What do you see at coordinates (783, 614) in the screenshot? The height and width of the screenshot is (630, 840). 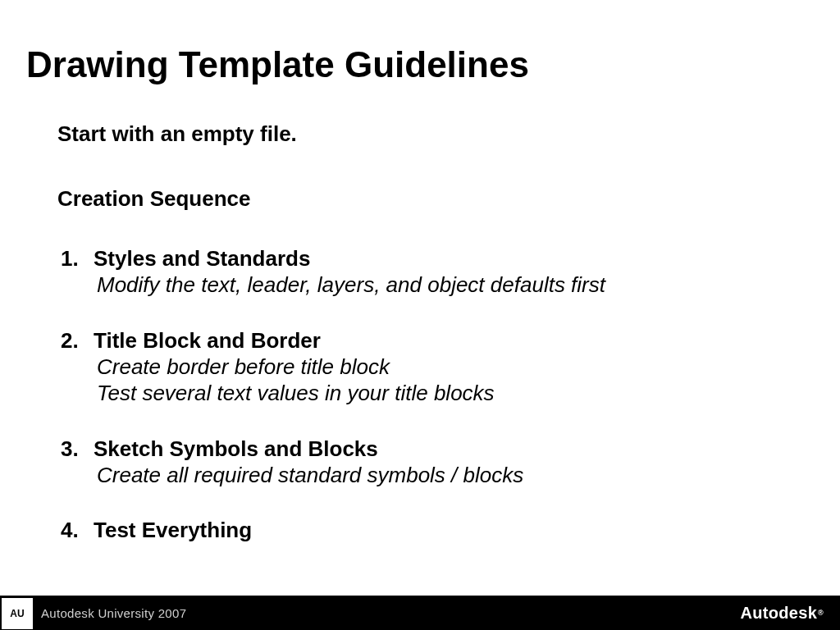 I see `autodesk-logo: Autodesk®` at bounding box center [783, 614].